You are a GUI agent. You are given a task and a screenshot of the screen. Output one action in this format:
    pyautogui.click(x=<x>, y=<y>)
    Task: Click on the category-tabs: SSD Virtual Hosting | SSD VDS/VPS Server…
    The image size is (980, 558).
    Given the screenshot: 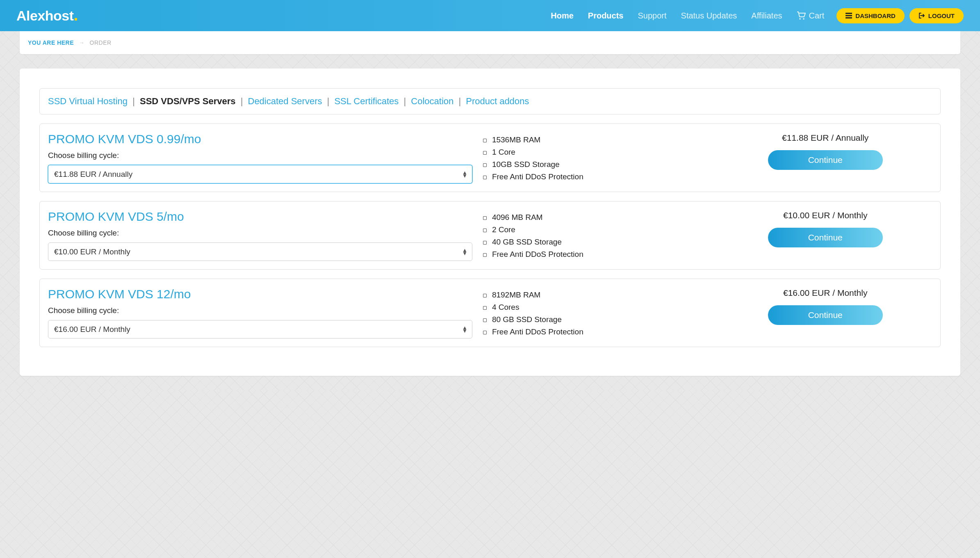 What is the action you would take?
    pyautogui.click(x=490, y=101)
    